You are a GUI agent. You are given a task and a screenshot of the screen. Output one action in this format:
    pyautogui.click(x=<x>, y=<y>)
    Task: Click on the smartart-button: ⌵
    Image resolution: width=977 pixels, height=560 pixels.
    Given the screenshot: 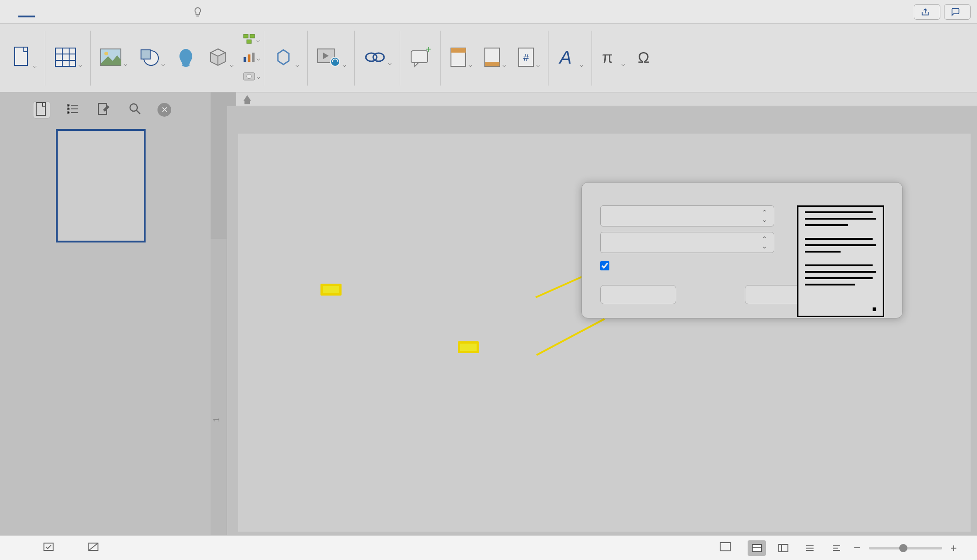 What is the action you would take?
    pyautogui.click(x=251, y=40)
    